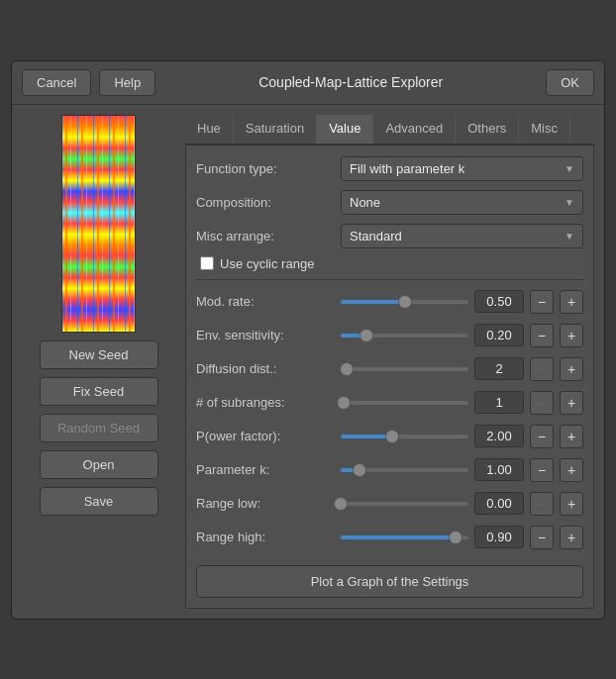 The width and height of the screenshot is (616, 679). I want to click on diffusion-dist-label: Diffusion dist.:, so click(265, 368).